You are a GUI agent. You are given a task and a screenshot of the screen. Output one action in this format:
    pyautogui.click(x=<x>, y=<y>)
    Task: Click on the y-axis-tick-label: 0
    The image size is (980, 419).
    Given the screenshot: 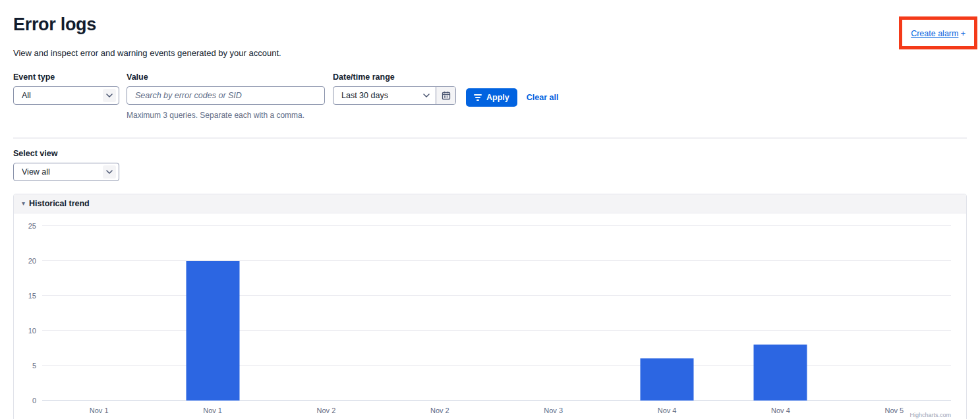 What is the action you would take?
    pyautogui.click(x=34, y=401)
    